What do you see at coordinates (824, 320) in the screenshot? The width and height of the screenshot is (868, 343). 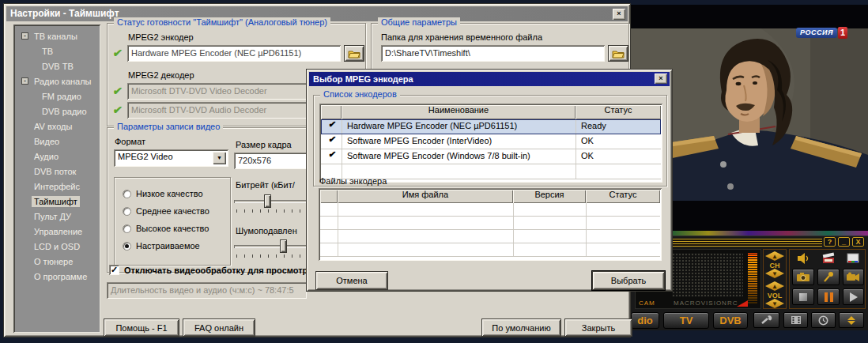 I see `scheduler-button` at bounding box center [824, 320].